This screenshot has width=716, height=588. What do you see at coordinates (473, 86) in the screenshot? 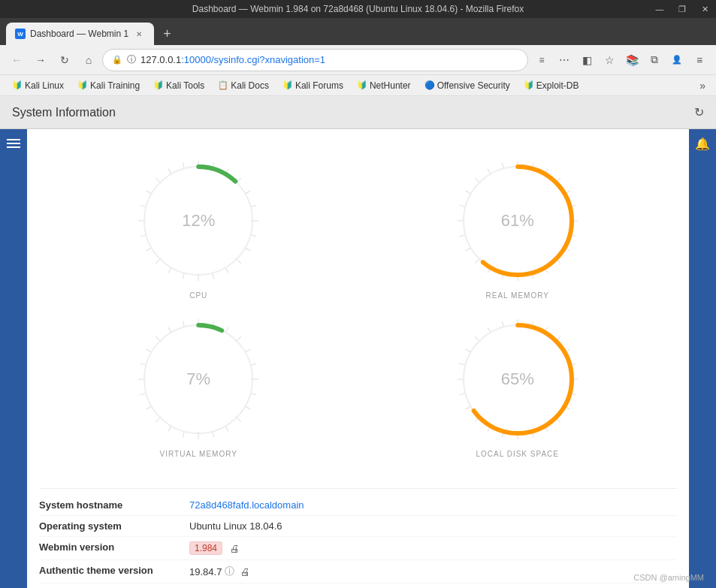
I see `bookmark-offensive-security-label: Offensive Security` at bounding box center [473, 86].